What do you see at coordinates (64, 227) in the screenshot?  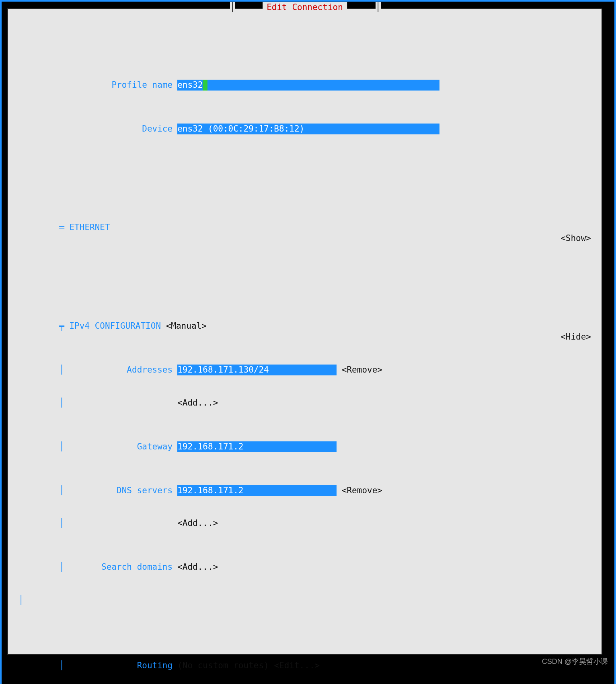 I see `section-marker-ethernet: ═` at bounding box center [64, 227].